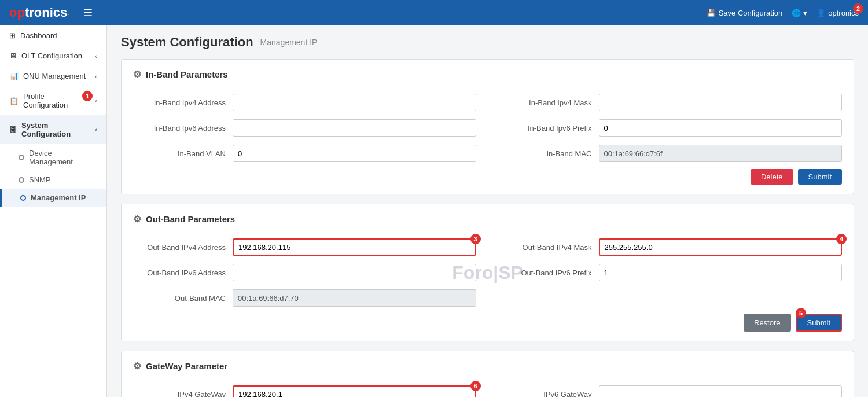 The height and width of the screenshot is (397, 868). Describe the element at coordinates (304, 391) in the screenshot. I see `gateway-ipv4-row: IPv4 GateWay 6` at that location.